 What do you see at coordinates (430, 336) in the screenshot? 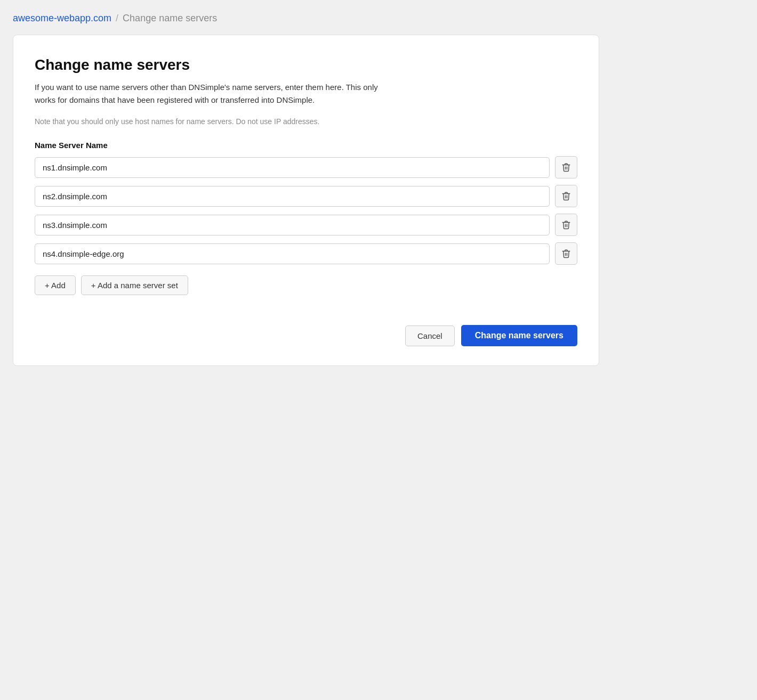
I see `cancel-button: Cancel` at bounding box center [430, 336].